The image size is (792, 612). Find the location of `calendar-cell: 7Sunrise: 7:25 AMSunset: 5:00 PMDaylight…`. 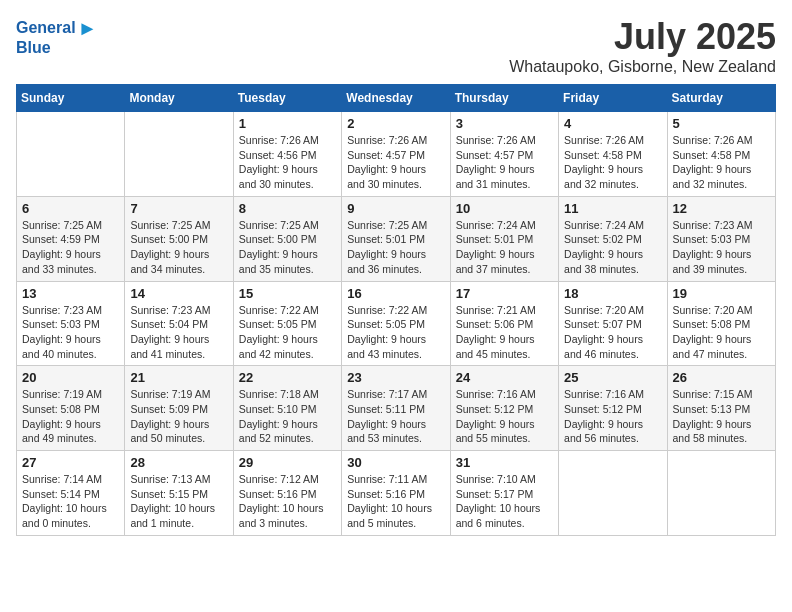

calendar-cell: 7Sunrise: 7:25 AMSunset: 5:00 PMDaylight… is located at coordinates (179, 238).